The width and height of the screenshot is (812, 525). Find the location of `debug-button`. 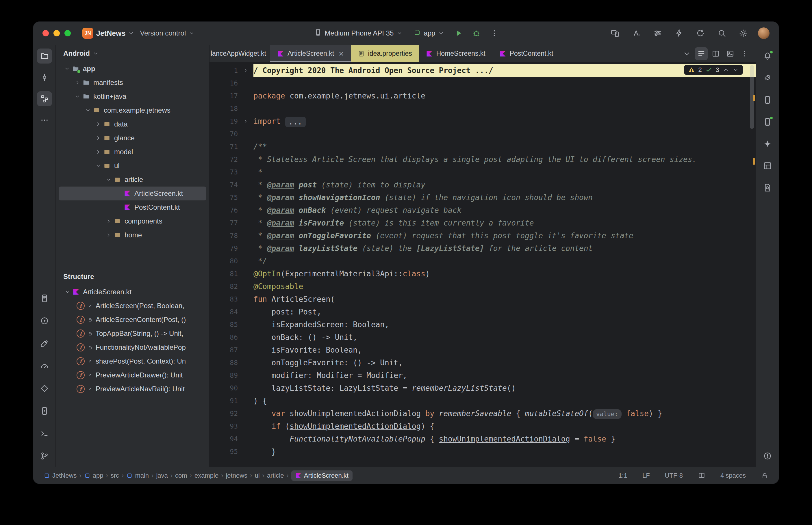

debug-button is located at coordinates (476, 33).